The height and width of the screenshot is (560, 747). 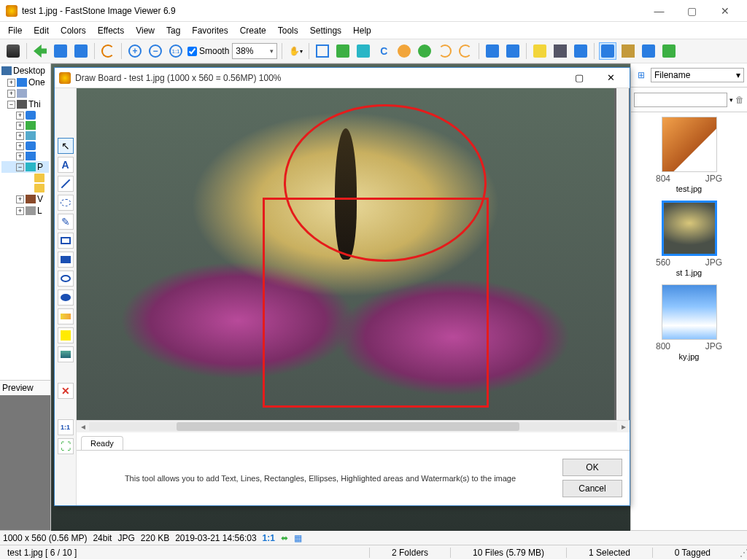 I want to click on menu-file: File, so click(x=15, y=31).